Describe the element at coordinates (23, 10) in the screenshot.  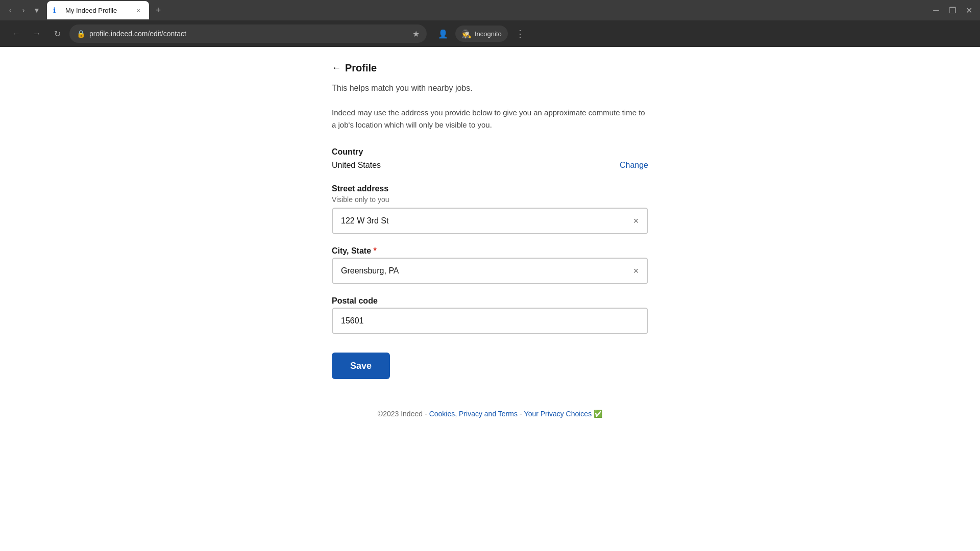
I see `tab-forward-arrow: ›` at that location.